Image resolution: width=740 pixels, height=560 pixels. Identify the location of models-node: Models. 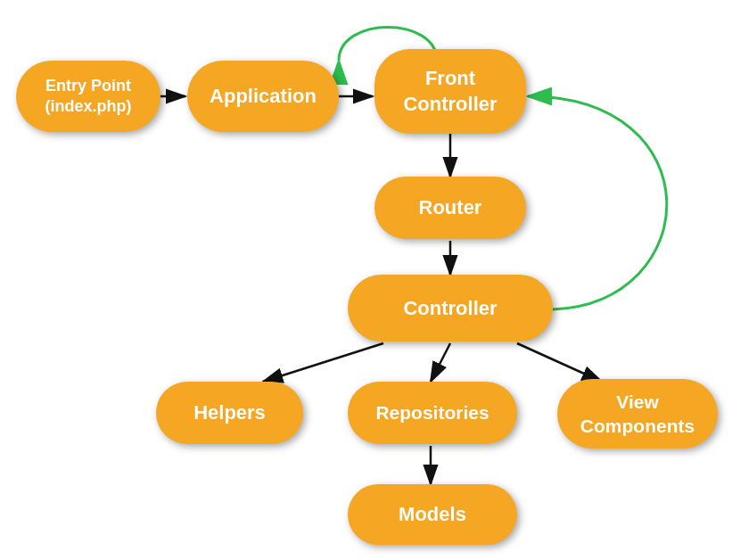
(432, 515).